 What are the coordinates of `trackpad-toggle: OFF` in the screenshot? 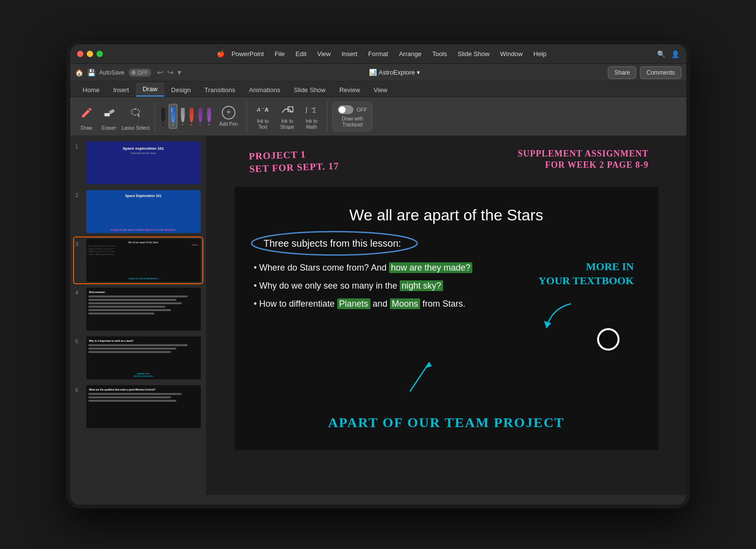 It's located at (352, 110).